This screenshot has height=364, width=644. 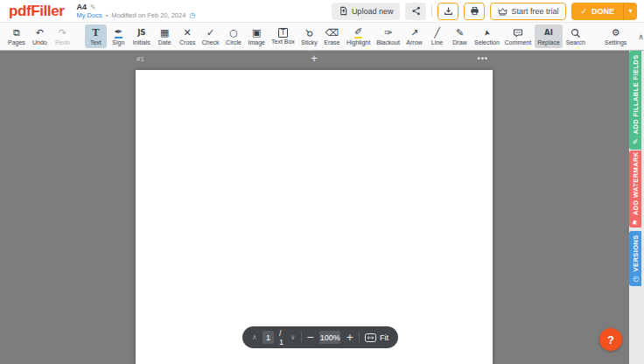 I want to click on toolbar-item-draw: ✎Draw, so click(x=460, y=37).